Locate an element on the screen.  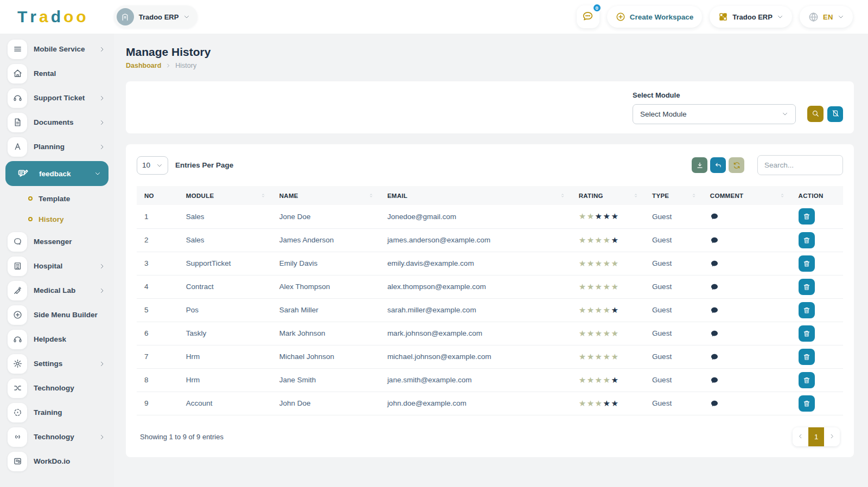
sidebar-item-rental: Rental is located at coordinates (57, 74).